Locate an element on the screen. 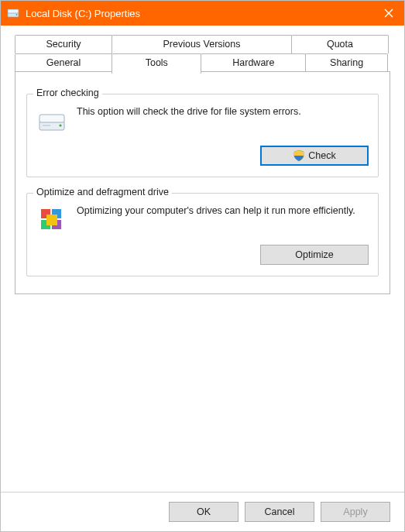 The width and height of the screenshot is (405, 532). tab-quota: Quota is located at coordinates (340, 44).